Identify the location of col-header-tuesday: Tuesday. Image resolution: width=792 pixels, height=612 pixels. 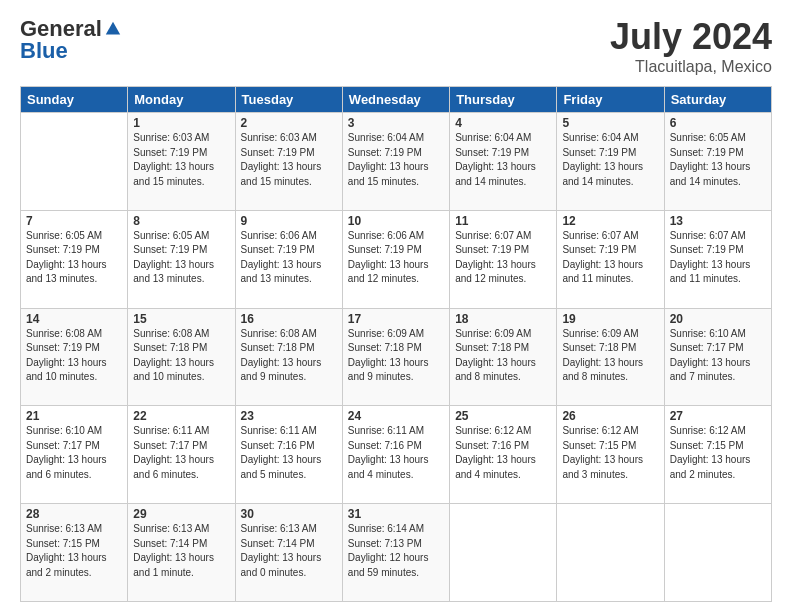
(288, 100).